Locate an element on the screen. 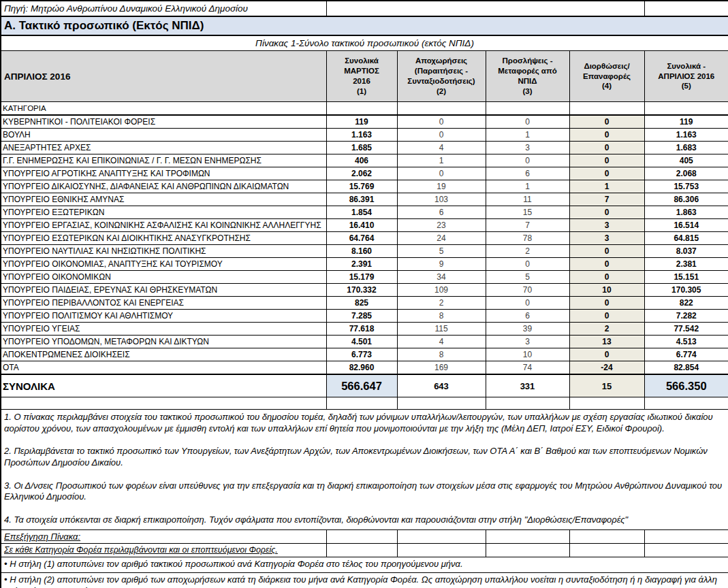 This screenshot has height=588, width=728. section-title: Α. Τακτικό προσωπικό (Εκτός ΝΠΙΔ) is located at coordinates (364, 26).